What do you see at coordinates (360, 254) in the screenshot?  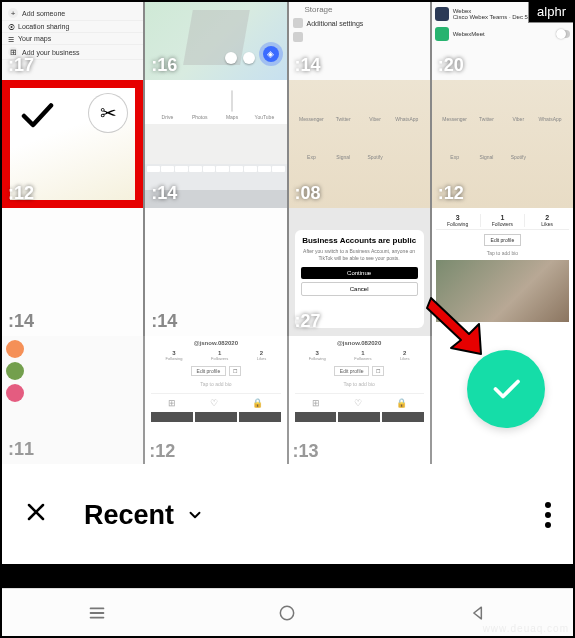 I see `modal-body: After you switch to a Business Account, …` at bounding box center [360, 254].